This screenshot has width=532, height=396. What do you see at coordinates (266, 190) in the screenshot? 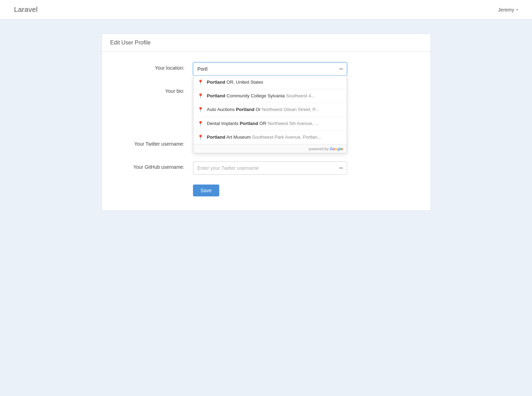
I see `save-button-wrapper: Save` at bounding box center [266, 190].